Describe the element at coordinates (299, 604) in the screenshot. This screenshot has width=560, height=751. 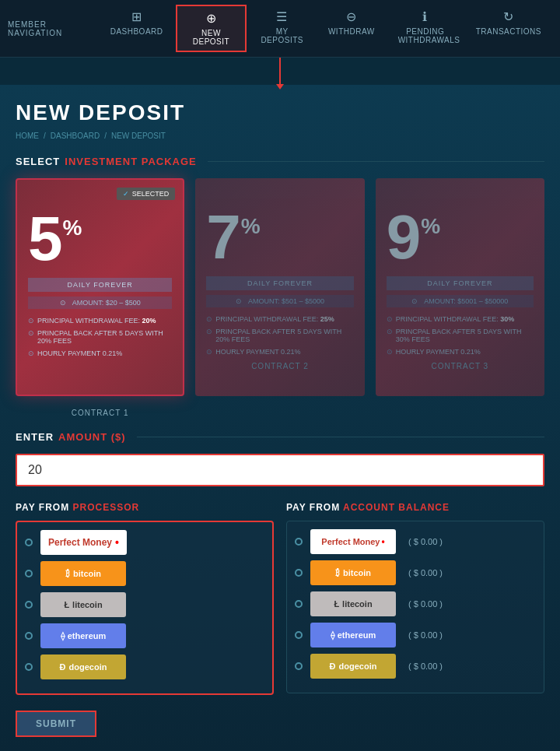
I see `radio-ltc-bal` at that location.